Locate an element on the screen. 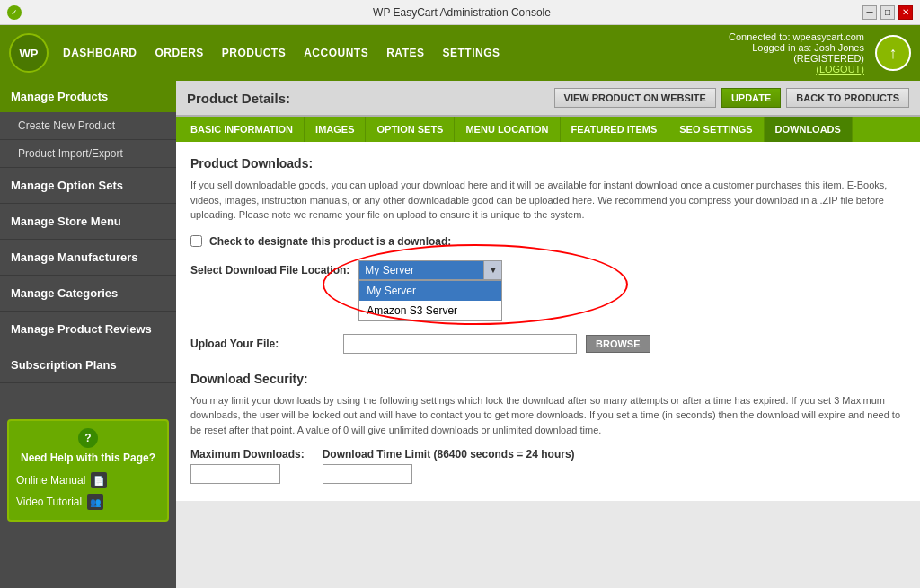 The width and height of the screenshot is (920, 588). nav-products: PRODUCTS is located at coordinates (253, 53).